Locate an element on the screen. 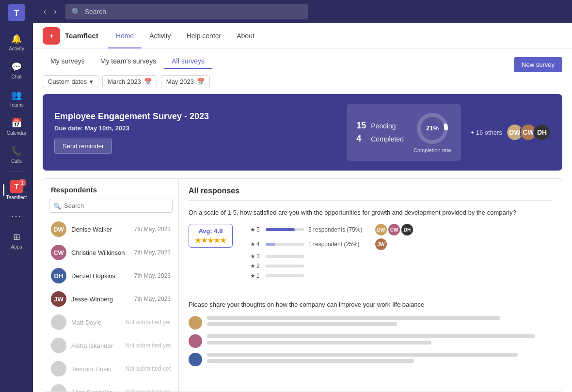  chevron-down-icon: ▾ is located at coordinates (91, 81).